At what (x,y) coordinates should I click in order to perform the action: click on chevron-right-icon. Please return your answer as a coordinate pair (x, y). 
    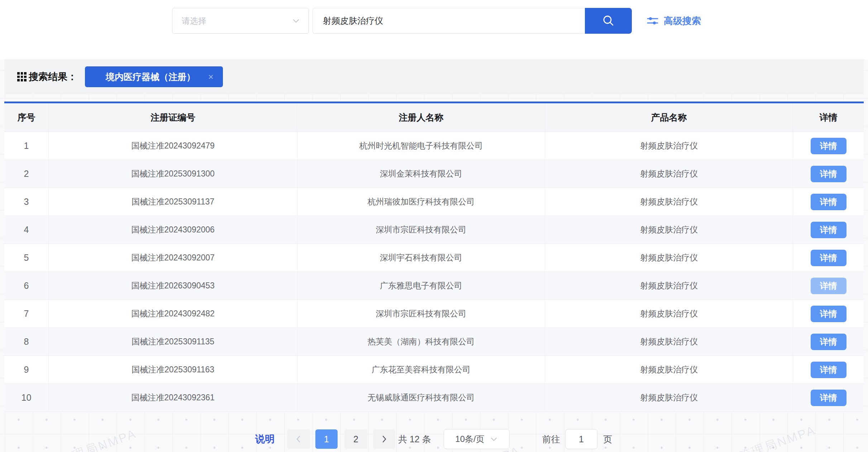
    Looking at the image, I should click on (384, 439).